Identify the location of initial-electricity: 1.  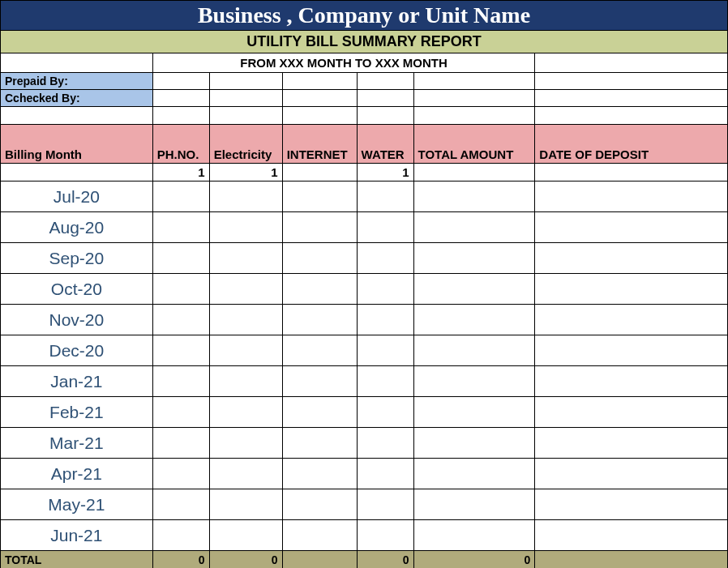
(246, 173).